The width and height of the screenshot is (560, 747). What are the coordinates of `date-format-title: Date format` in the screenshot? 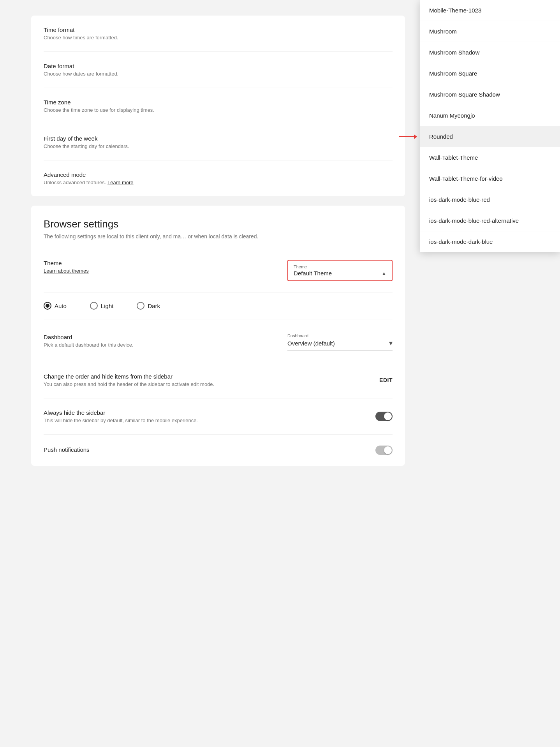 It's located at (218, 66).